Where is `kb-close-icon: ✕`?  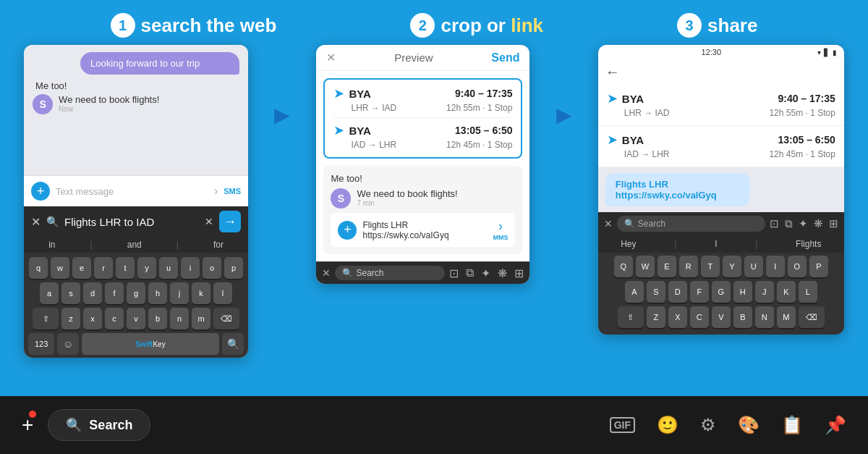
kb-close-icon: ✕ is located at coordinates (36, 222).